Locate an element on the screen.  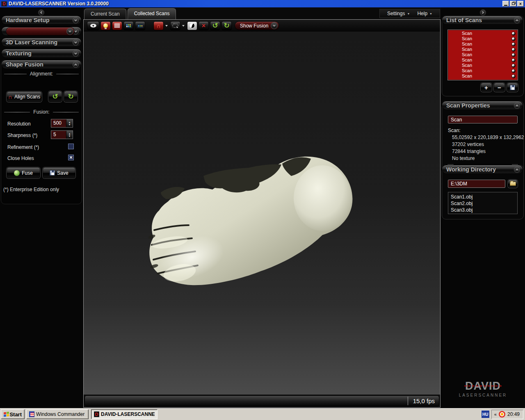
enterprise-footnote: (*) Enterprise Edition only is located at coordinates (31, 189).